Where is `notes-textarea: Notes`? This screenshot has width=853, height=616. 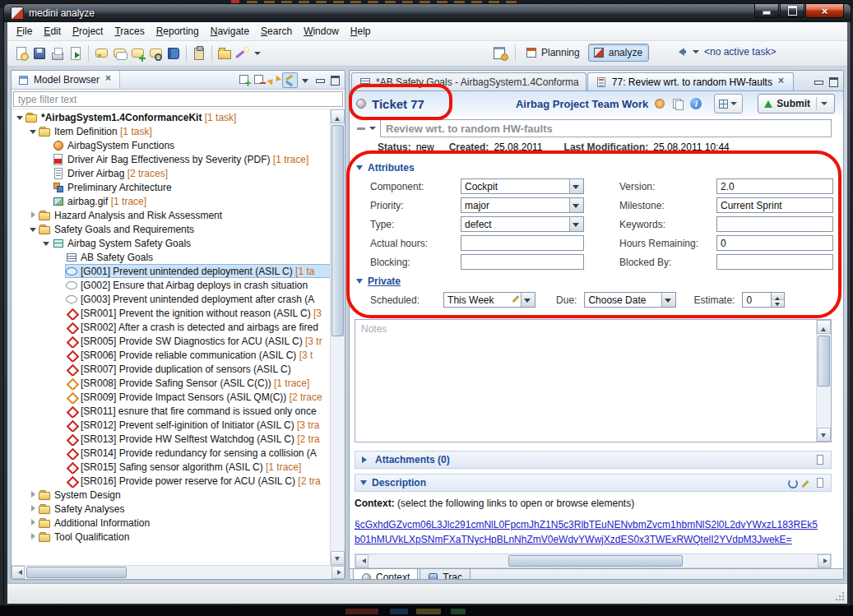
notes-textarea: Notes is located at coordinates (593, 381).